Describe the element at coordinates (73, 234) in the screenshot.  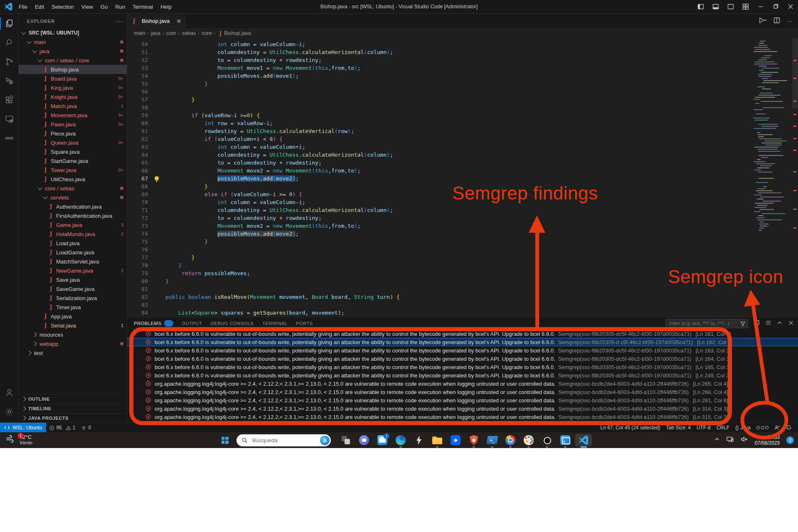
I see `explorer-item-holamundo.java: JHolaMundo.java2` at that location.